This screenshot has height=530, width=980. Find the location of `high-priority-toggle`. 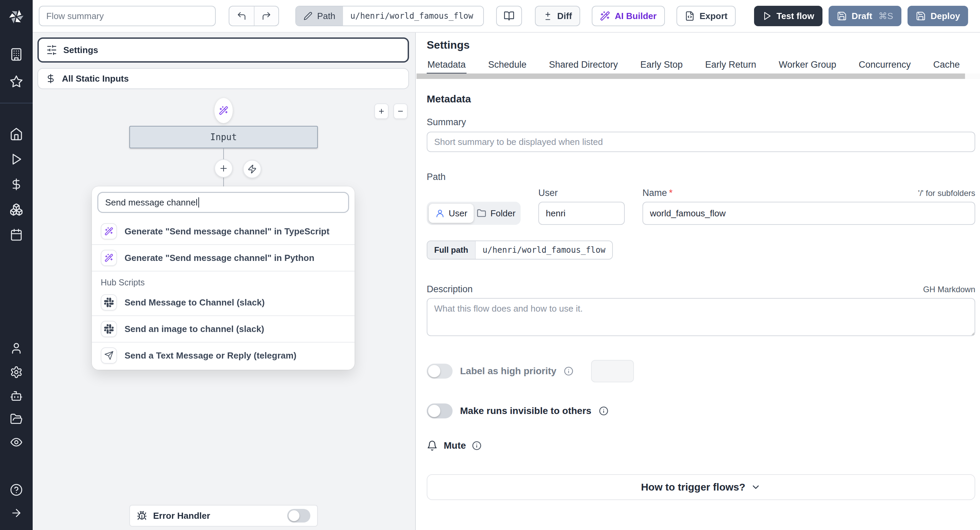

high-priority-toggle is located at coordinates (440, 371).